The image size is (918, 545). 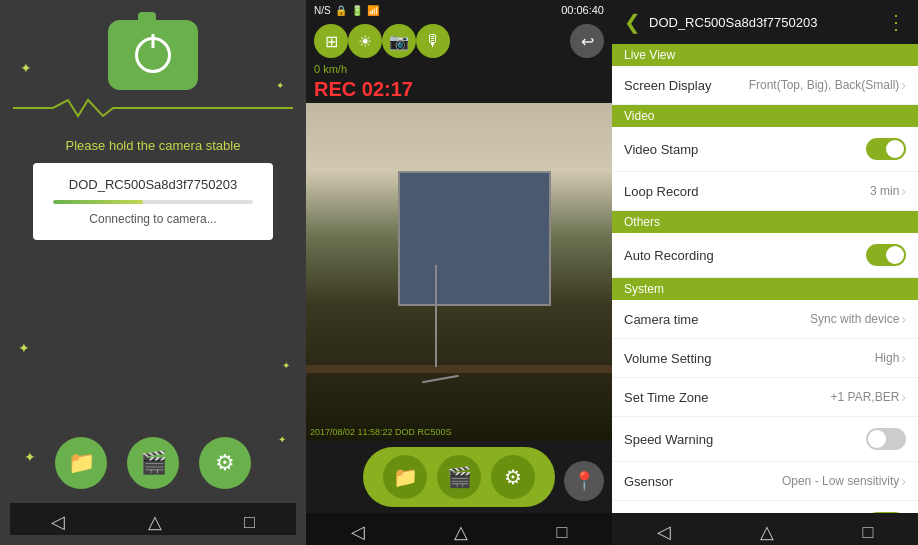 What do you see at coordinates (765, 256) in the screenshot?
I see `settings-item-auto-recording: Auto Recording` at bounding box center [765, 256].